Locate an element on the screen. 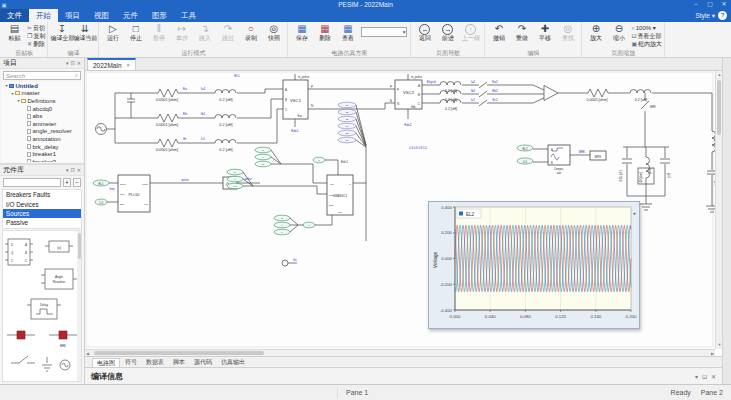 The height and width of the screenshot is (400, 731). zoom-level-button: ⌕100% ▾ is located at coordinates (646, 28).